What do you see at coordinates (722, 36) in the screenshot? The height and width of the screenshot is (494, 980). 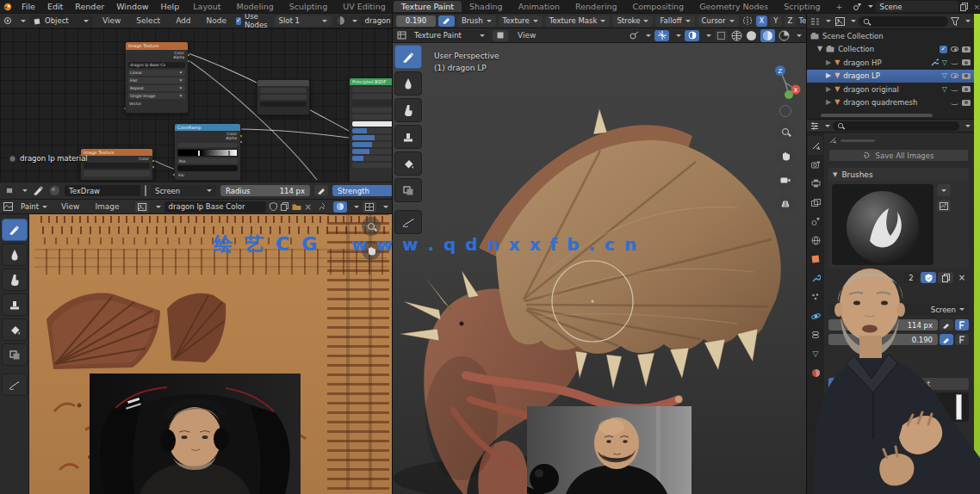 I see `xray-icon` at bounding box center [722, 36].